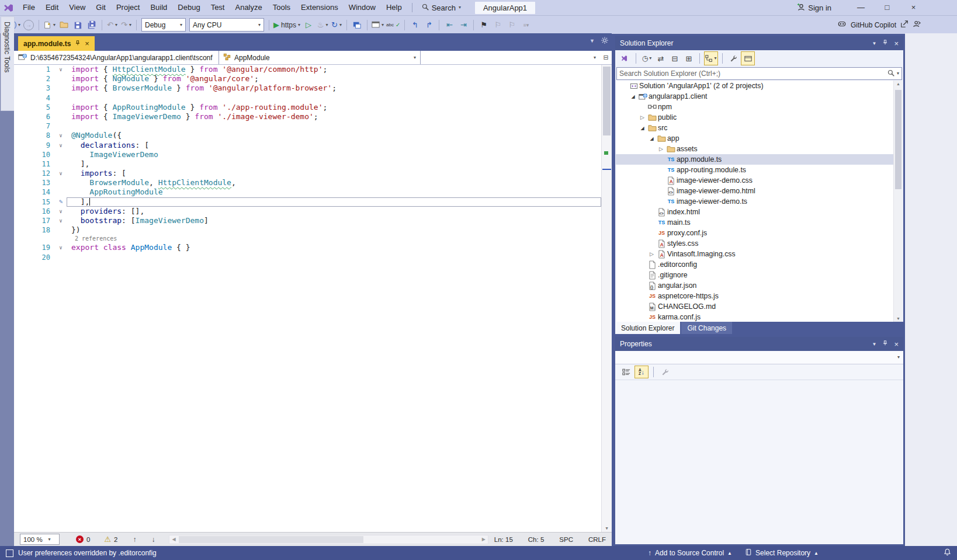 The width and height of the screenshot is (957, 560). I want to click on menu-item-extensions: Extensions, so click(320, 8).